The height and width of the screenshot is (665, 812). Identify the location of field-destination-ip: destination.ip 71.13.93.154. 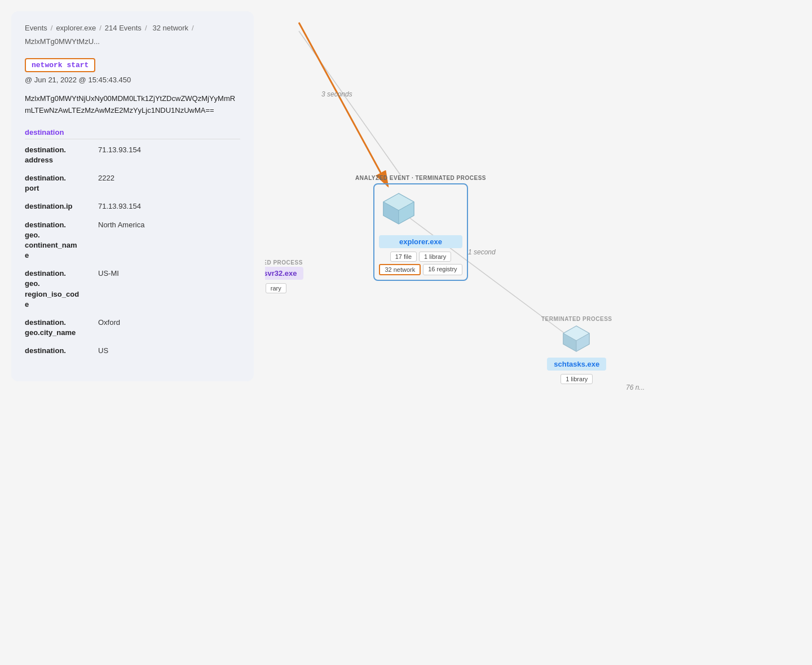
(133, 206).